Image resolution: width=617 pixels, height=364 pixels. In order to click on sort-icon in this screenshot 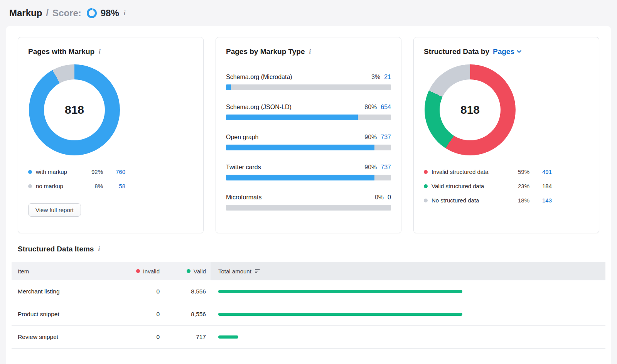, I will do `click(258, 271)`.